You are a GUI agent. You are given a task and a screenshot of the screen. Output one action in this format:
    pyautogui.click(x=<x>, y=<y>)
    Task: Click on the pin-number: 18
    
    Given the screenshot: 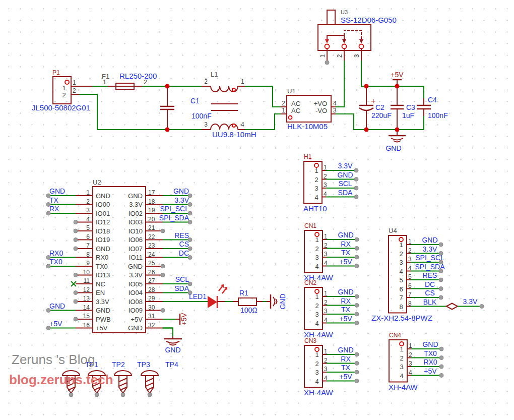 What is the action you would take?
    pyautogui.click(x=152, y=202)
    